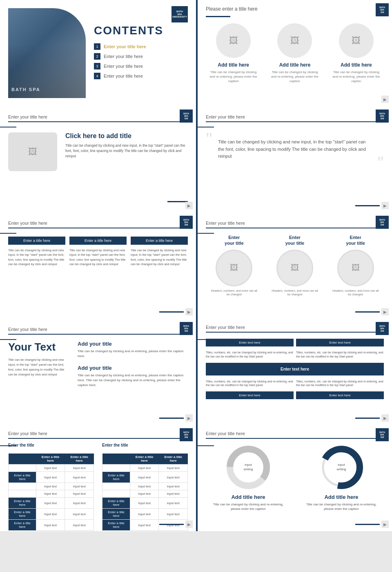  I want to click on big-text-left: Your Text Title can be changed by clicki…, so click(39, 367).